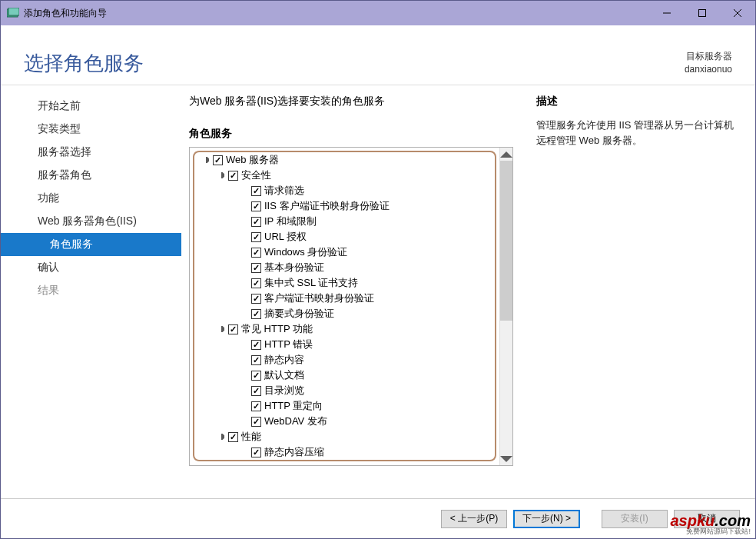 This screenshot has width=756, height=539. I want to click on tree-node: HTTP 重定向, so click(344, 406).